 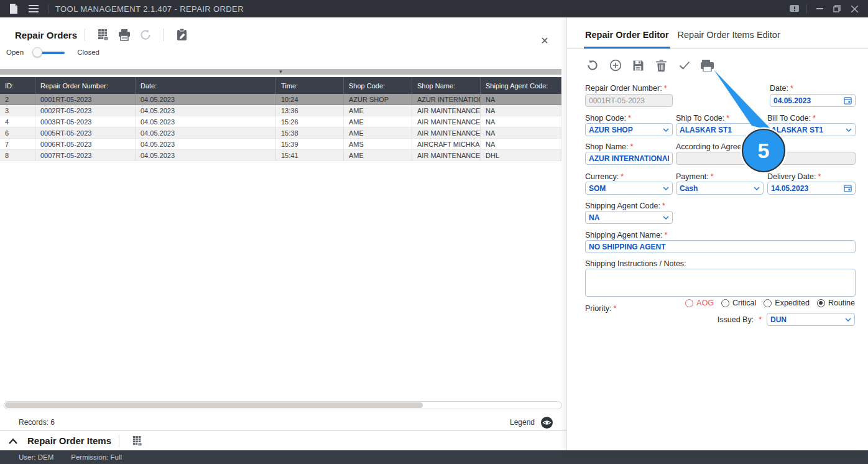 What do you see at coordinates (629, 129) in the screenshot?
I see `shop-code-dropdown: AZUR SHOP` at bounding box center [629, 129].